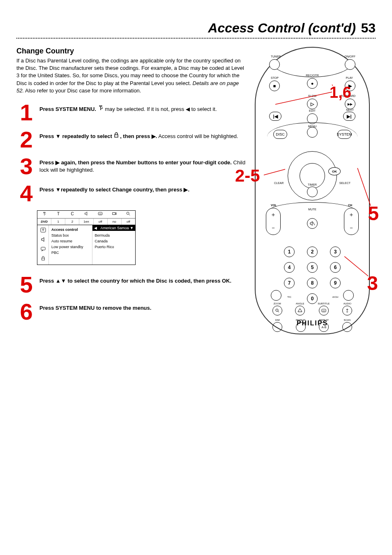 The image size is (392, 555). Describe the element at coordinates (349, 116) in the screenshot. I see `next-button: ▶|` at that location.